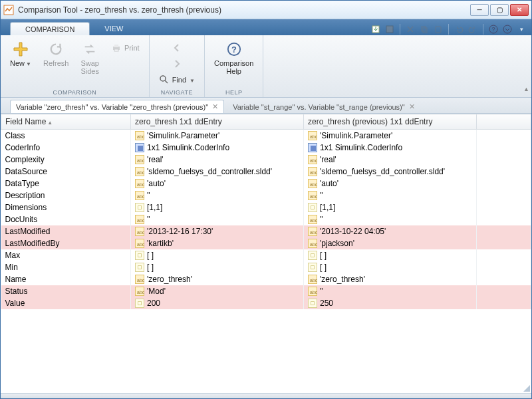 The image size is (532, 399). I want to click on help-icon: ?, so click(234, 49).